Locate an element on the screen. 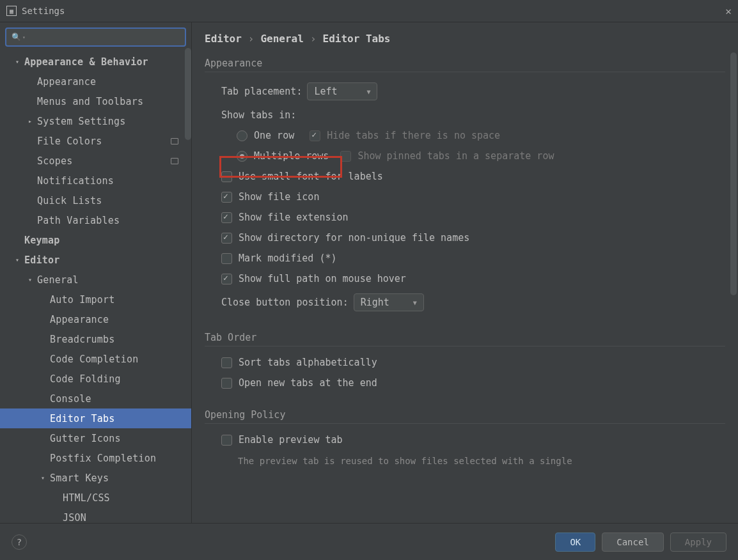  checkbox-full-path-hover is located at coordinates (226, 279).